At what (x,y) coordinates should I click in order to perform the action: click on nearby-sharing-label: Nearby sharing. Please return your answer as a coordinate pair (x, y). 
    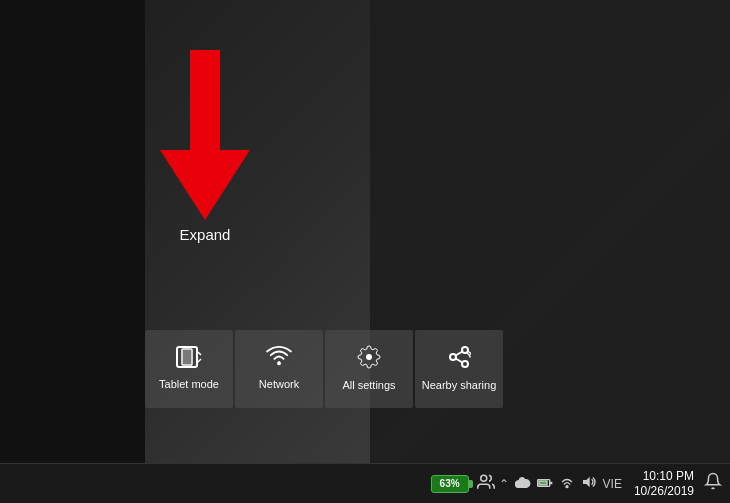
    Looking at the image, I should click on (460, 386).